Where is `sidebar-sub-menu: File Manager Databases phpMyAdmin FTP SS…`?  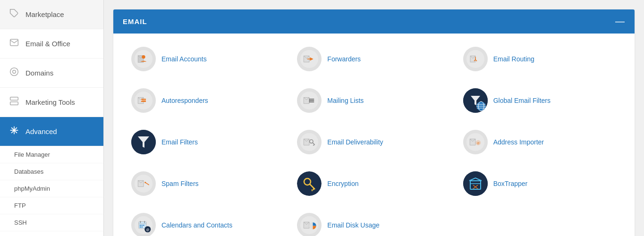
sidebar-sub-menu: File Manager Databases phpMyAdmin FTP SS… is located at coordinates (52, 189).